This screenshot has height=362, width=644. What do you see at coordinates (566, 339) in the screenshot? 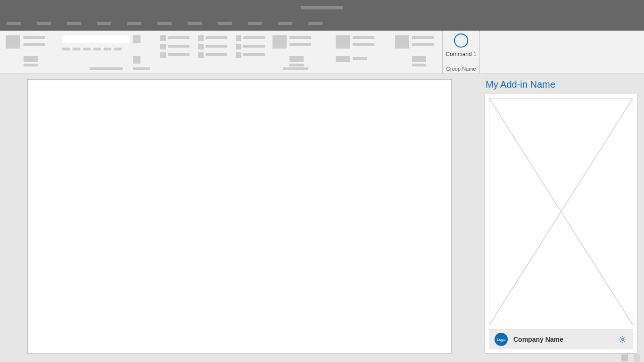
I see `company-name-label: Company Name` at bounding box center [566, 339].